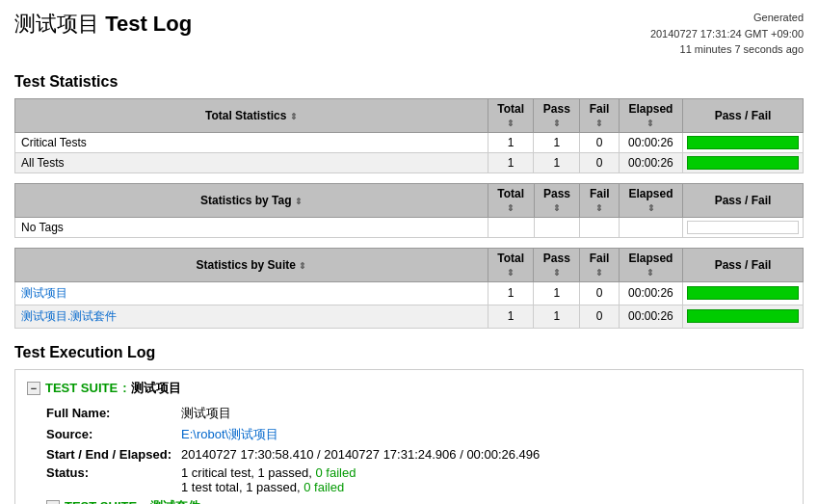 This screenshot has height=504, width=818. What do you see at coordinates (103, 24) in the screenshot?
I see `page-title: 测试项目 Test Log` at bounding box center [103, 24].